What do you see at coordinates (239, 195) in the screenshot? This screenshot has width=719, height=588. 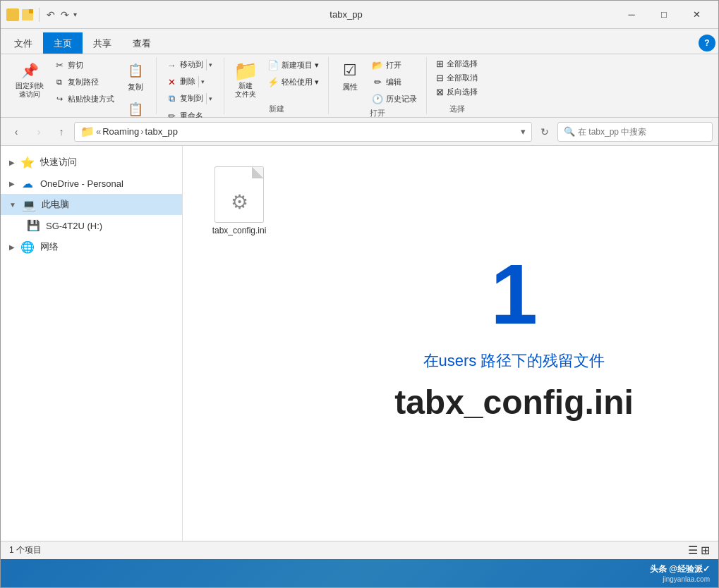 I see `ini-file-icon: ⚙` at bounding box center [239, 195].